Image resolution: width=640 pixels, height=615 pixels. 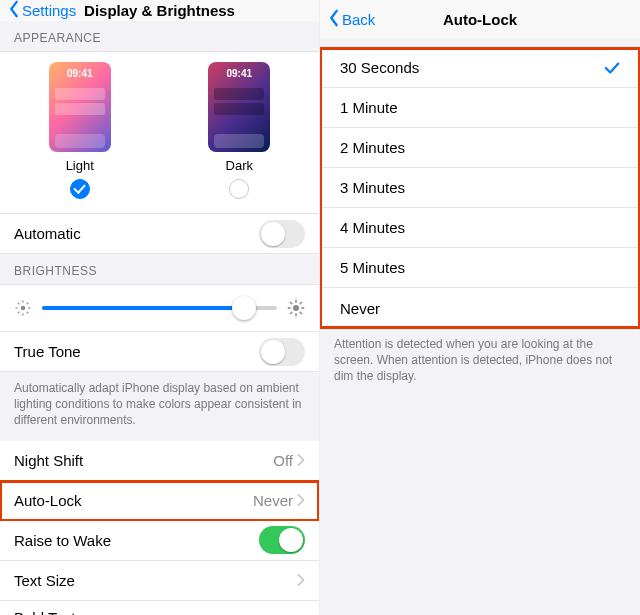 I want to click on nav-bar: Settings Display & Brightness, so click(x=160, y=10).